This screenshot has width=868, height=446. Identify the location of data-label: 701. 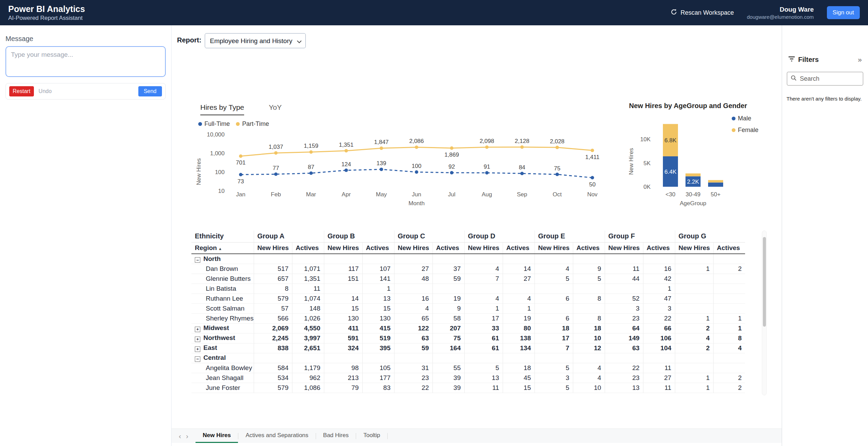
(241, 163).